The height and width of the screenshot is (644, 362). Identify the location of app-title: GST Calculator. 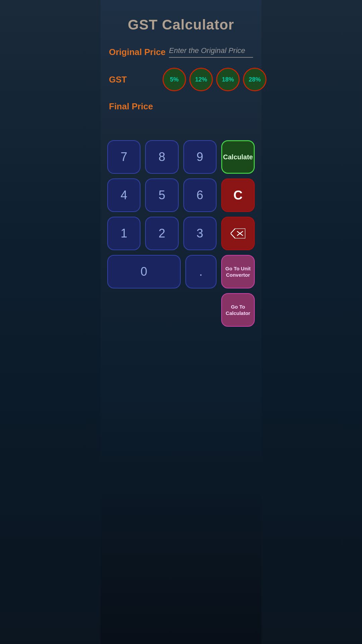
(181, 25).